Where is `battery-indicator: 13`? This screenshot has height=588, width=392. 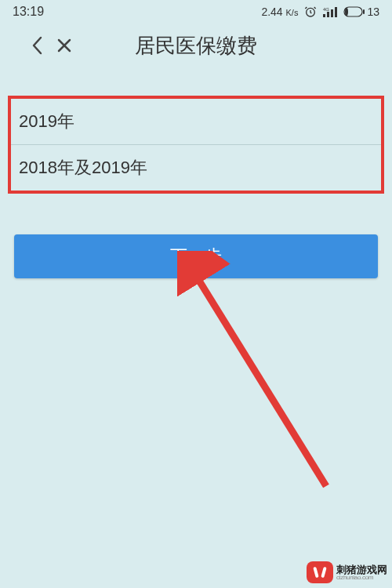 battery-indicator: 13 is located at coordinates (361, 12).